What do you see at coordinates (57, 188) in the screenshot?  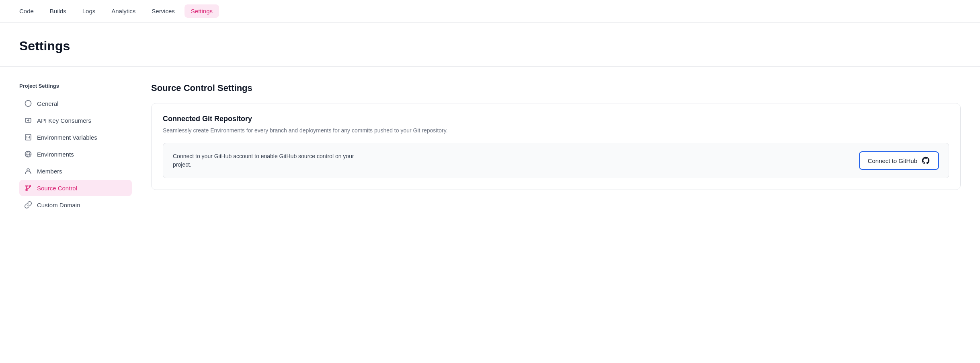 I see `sidebar-item-label: Source Control` at bounding box center [57, 188].